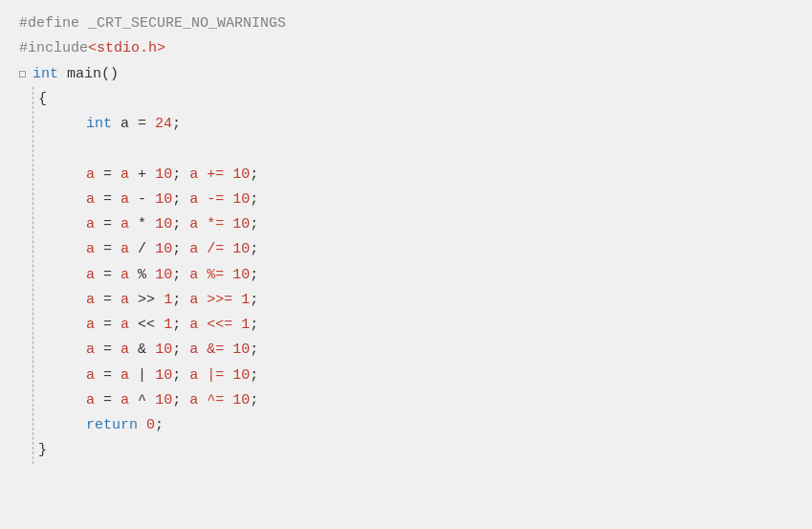 This screenshot has width=812, height=529. What do you see at coordinates (172, 300) in the screenshot?
I see `op-text-6: a = a >> 1; a >>= 1;` at bounding box center [172, 300].